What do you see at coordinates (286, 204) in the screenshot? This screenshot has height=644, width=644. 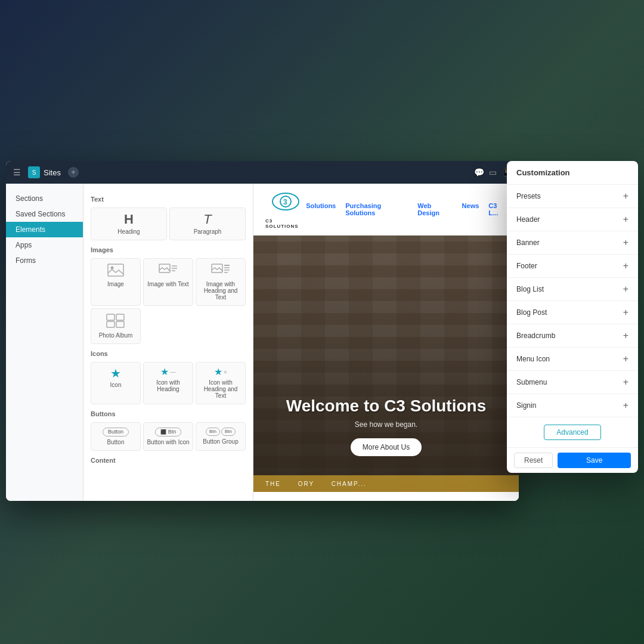 I see `c3-solutions-logo-svg: 3` at bounding box center [286, 204].